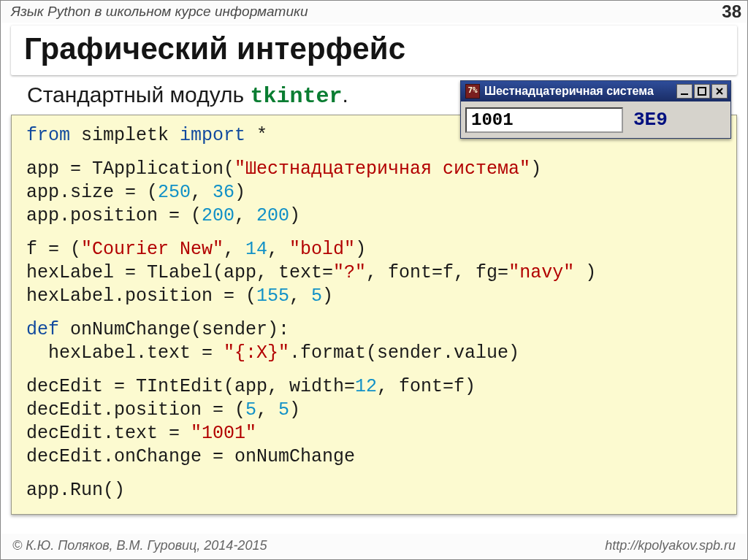 Image resolution: width=748 pixels, height=560 pixels. I want to click on header-bar: Язык Python в школьном курсе информатики…, so click(374, 12).